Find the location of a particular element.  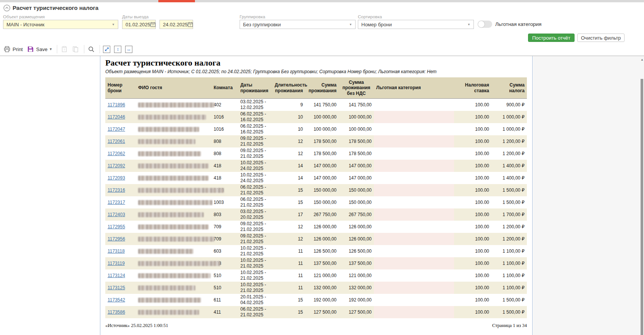

zoom-page-button: ⤢ is located at coordinates (107, 50).